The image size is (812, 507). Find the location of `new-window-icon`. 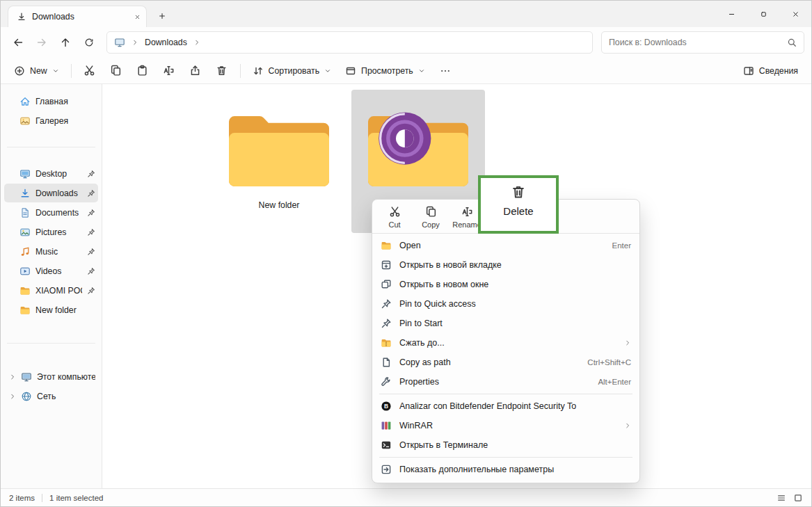

new-window-icon is located at coordinates (386, 284).